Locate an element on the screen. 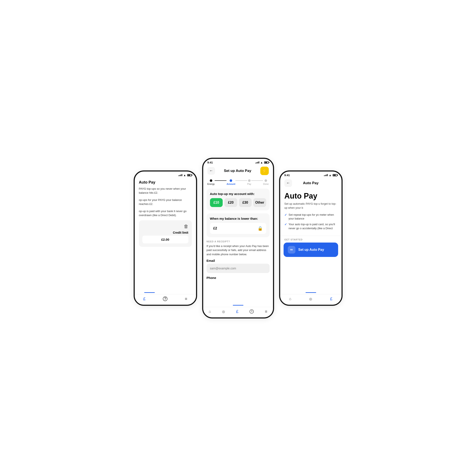  right-tab-home: ⌂ is located at coordinates (290, 299).